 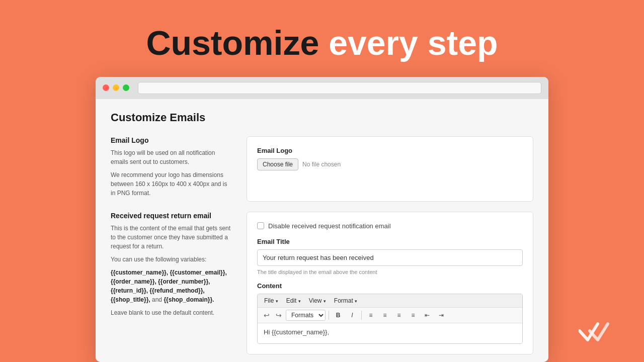 I want to click on disable-checkbox-row: Disable received request notification em…, so click(x=390, y=226).